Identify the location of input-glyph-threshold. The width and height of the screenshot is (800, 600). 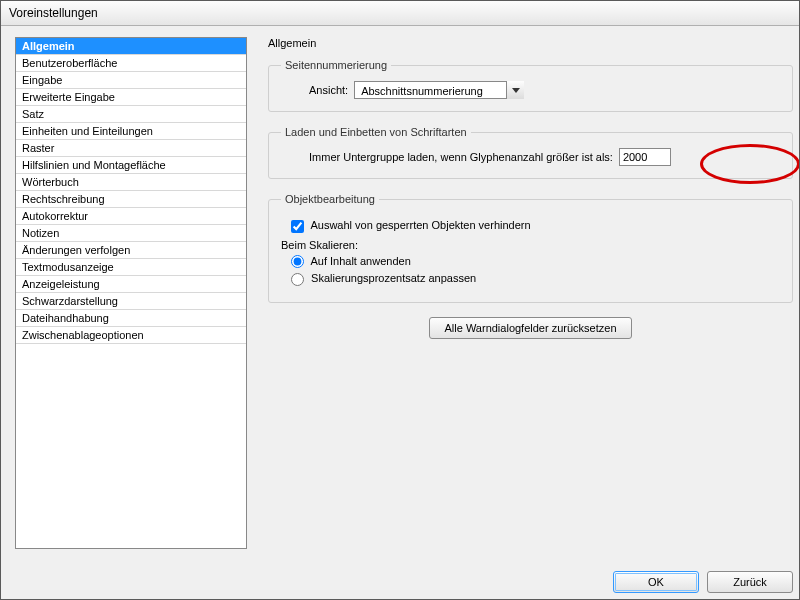
(645, 157).